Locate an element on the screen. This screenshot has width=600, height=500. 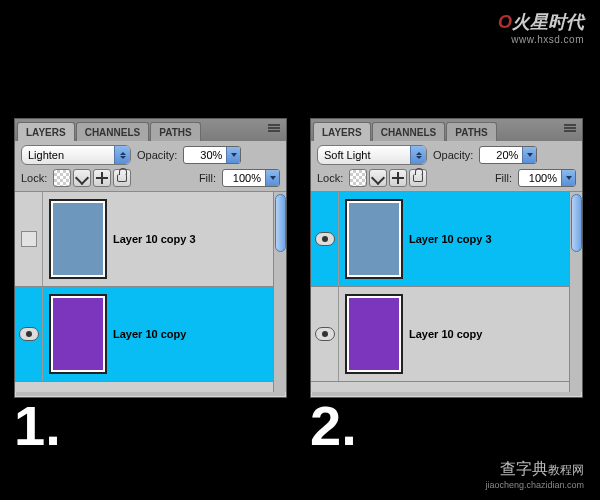
opacity-value: 20% is located at coordinates (501, 155).